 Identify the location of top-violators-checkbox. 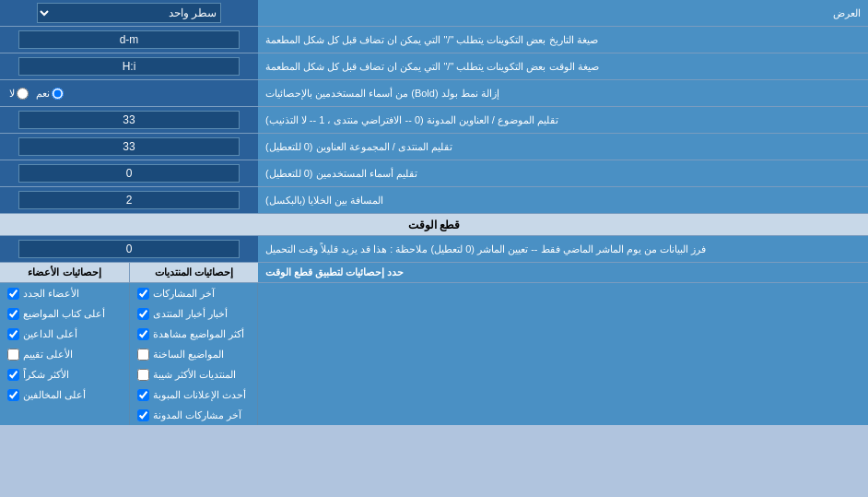
(13, 395).